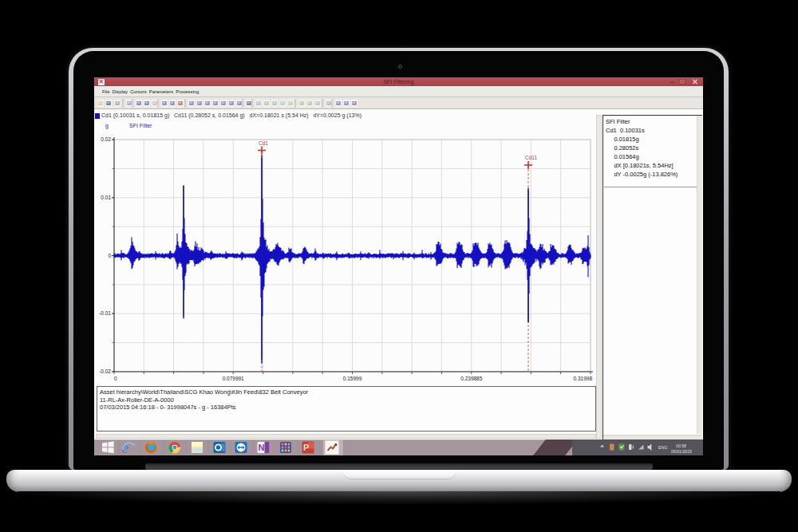 The width and height of the screenshot is (798, 532). What do you see at coordinates (233, 378) in the screenshot?
I see `svg-text: 0.079991` at bounding box center [233, 378].